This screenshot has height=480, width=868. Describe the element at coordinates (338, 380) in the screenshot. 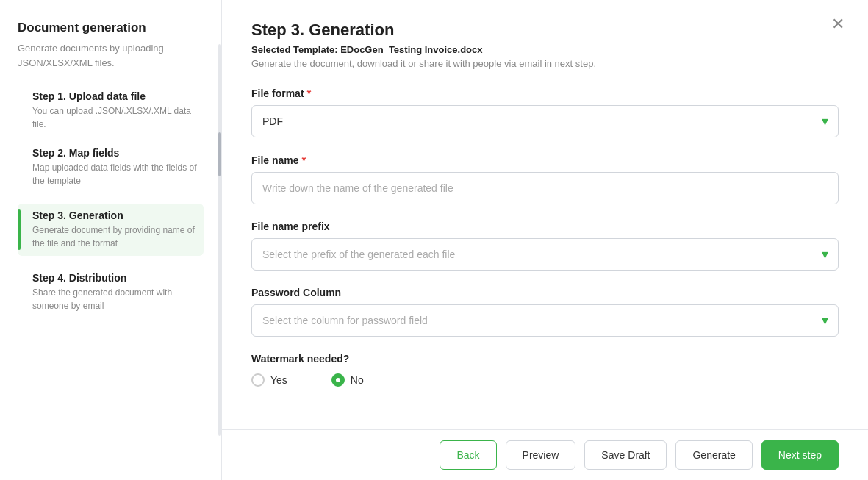

I see `watermark-no-radio` at that location.